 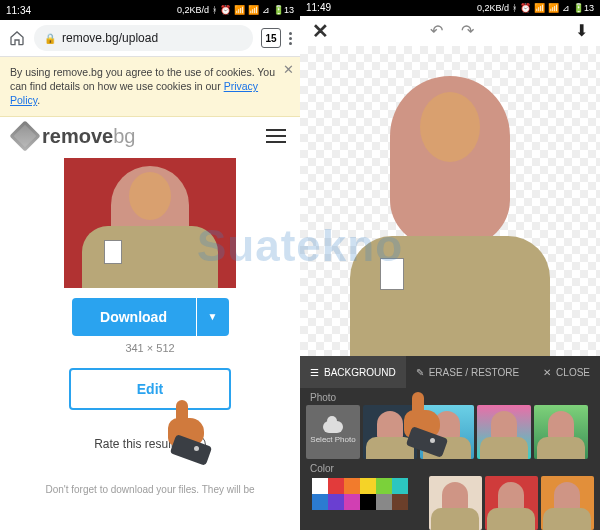 What do you see at coordinates (314, 372) in the screenshot?
I see `layers-icon: ☰` at bounding box center [314, 372].